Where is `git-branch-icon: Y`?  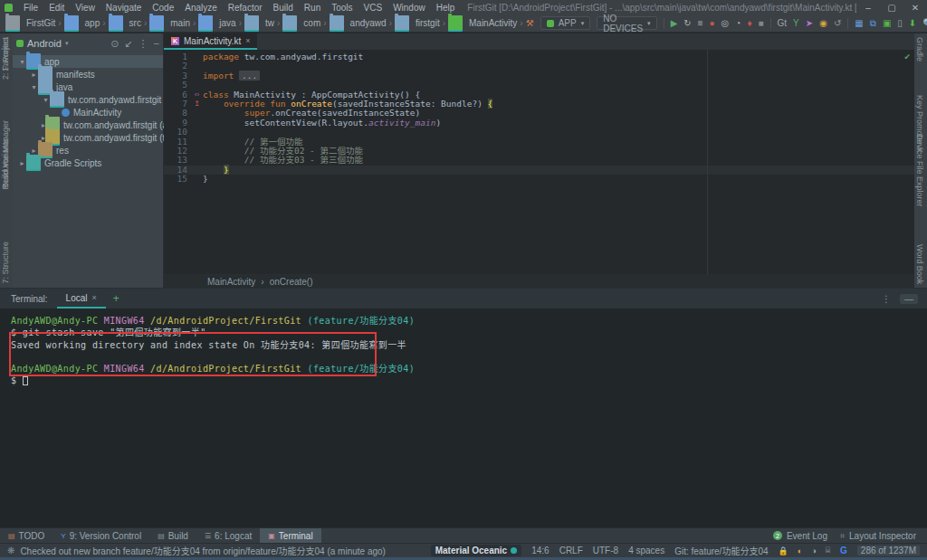
git-branch-icon: Y is located at coordinates (797, 24).